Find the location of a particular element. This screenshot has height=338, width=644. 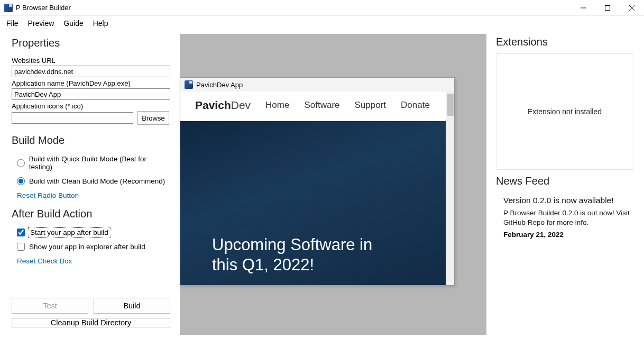

cleanup-button: Cleanup Build Directory is located at coordinates (91, 323).